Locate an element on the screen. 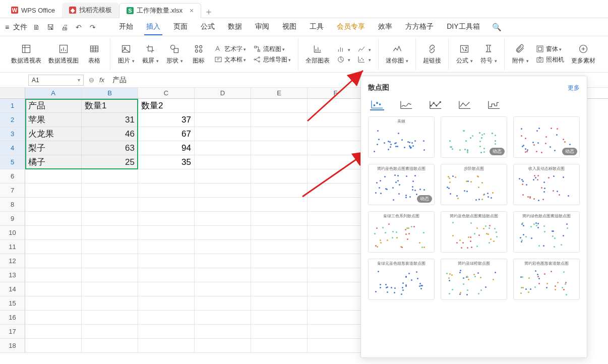 Image resolution: width=608 pixels, height=364 pixels. symbol-button: 符号 is located at coordinates (489, 54).